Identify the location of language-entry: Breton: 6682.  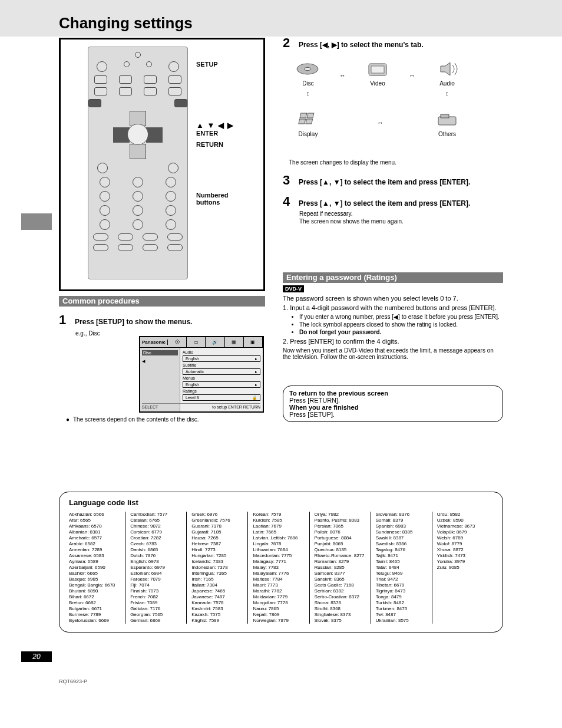
(94, 603).